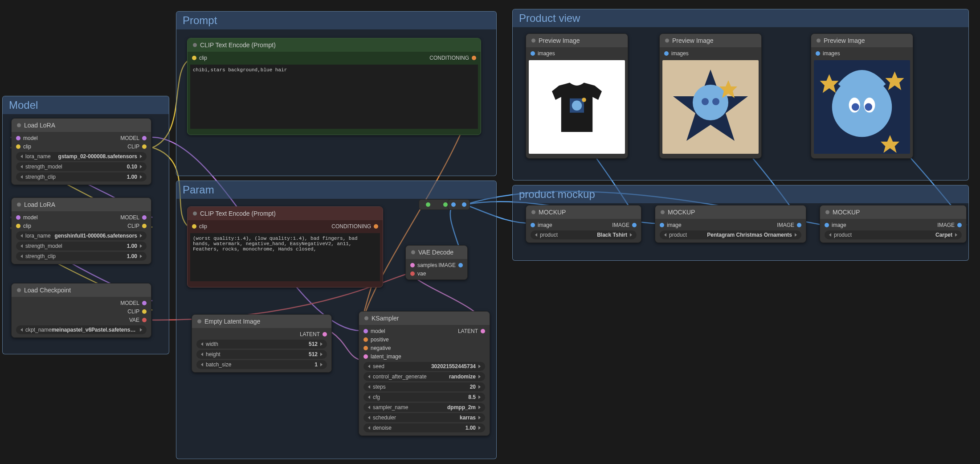  Describe the element at coordinates (81, 290) in the screenshot. I see `node-title: Load Checkpoint` at that location.